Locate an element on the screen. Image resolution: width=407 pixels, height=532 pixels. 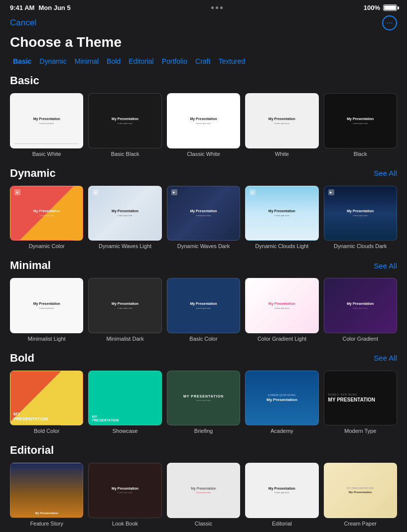
theme-bold-color: MYPRESENTATION Bold Color is located at coordinates (47, 402).